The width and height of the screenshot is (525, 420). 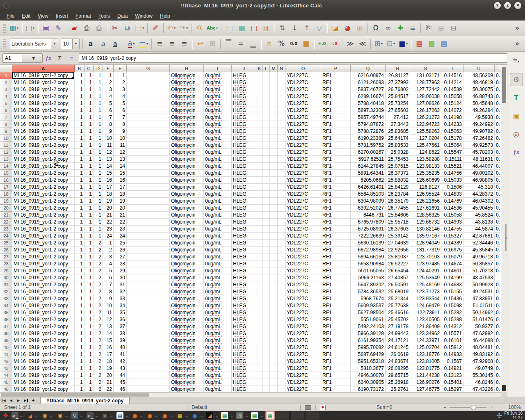 What do you see at coordinates (98, 131) in the screenshot?
I see `cell-D9: 1` at bounding box center [98, 131].